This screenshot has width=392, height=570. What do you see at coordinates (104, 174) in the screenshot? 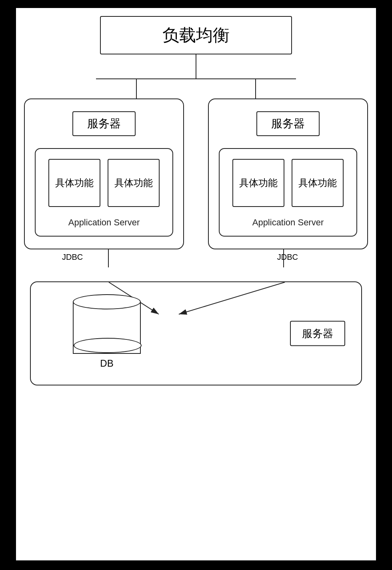
I see `server-container-1: 服务器 具体功能 具体功能 Application Server` at bounding box center [104, 174].